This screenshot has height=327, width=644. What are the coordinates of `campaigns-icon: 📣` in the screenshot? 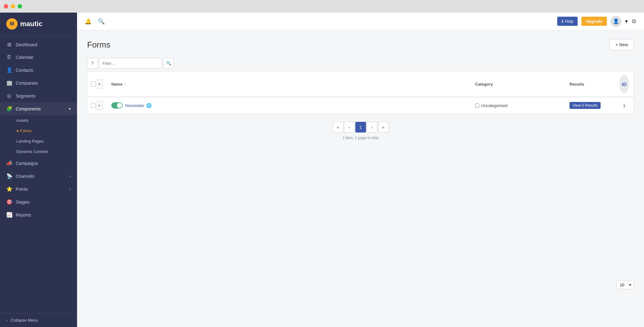 It's located at (9, 163).